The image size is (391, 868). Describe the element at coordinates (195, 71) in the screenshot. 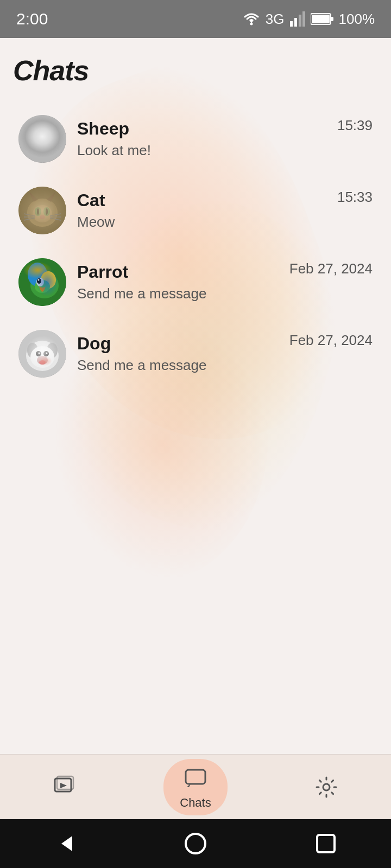

I see `page-title: Chats` at that location.